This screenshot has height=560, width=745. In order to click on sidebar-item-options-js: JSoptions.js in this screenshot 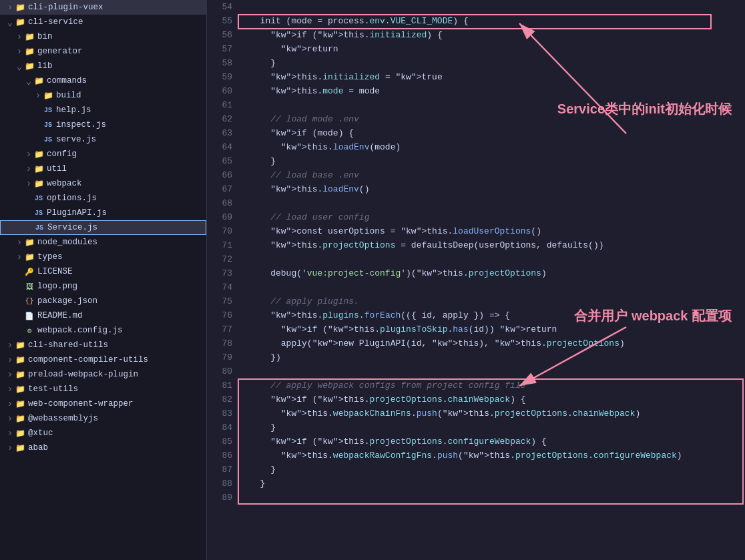, I will do `click(103, 198)`.